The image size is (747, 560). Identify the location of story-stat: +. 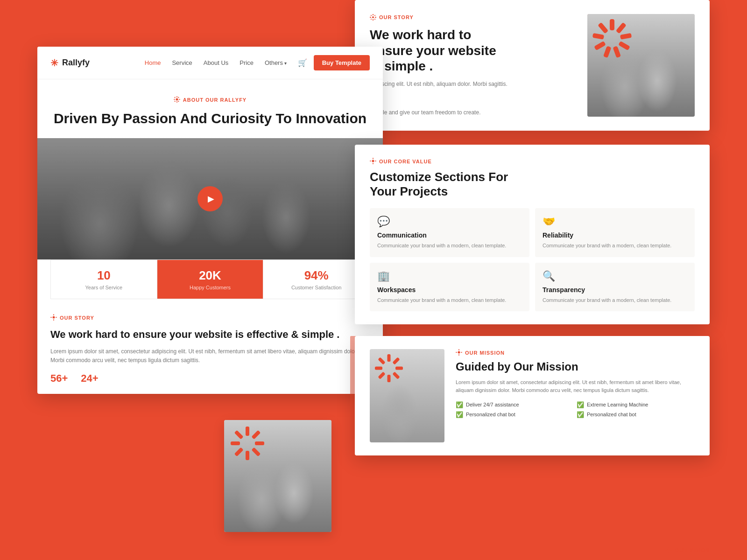
(473, 101).